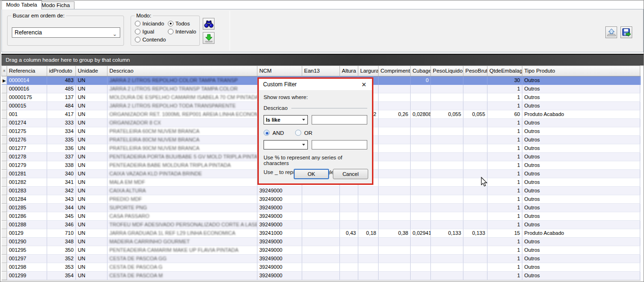 The height and width of the screenshot is (282, 644). What do you see at coordinates (182, 89) in the screenshot?
I see `cell-desc: JARRA 2 LITROS REPOLHO TRANSP TAMPA COLO…` at bounding box center [182, 89].